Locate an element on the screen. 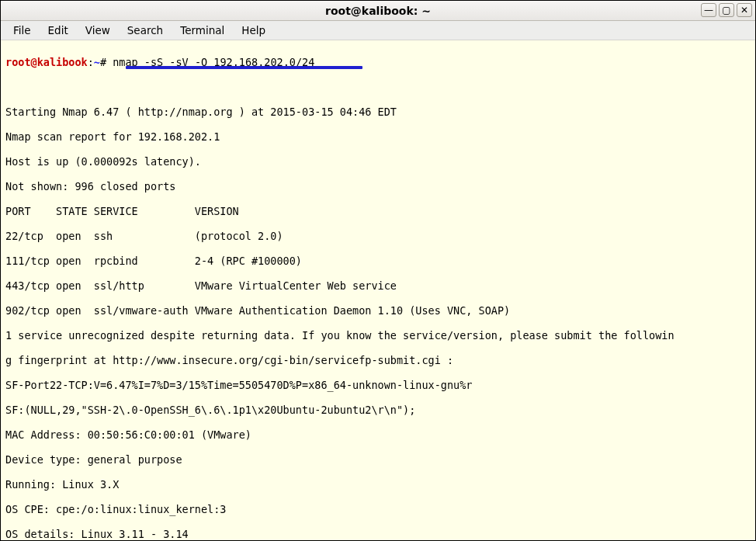 This screenshot has width=756, height=541. minimize-icon: — is located at coordinates (709, 10).